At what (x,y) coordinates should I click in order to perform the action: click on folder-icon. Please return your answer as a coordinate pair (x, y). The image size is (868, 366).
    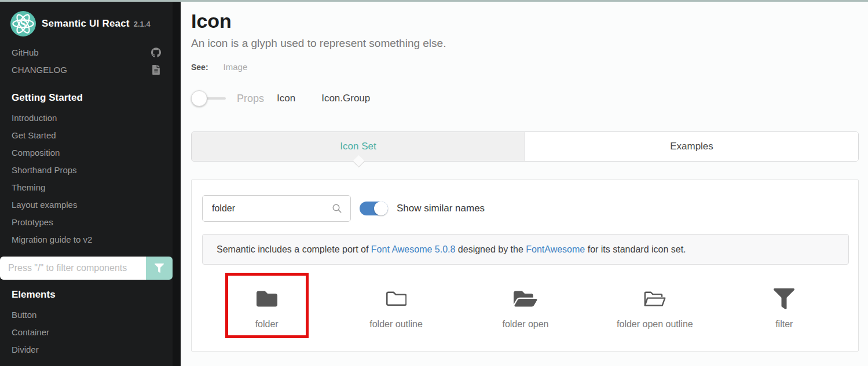
    Looking at the image, I should click on (267, 298).